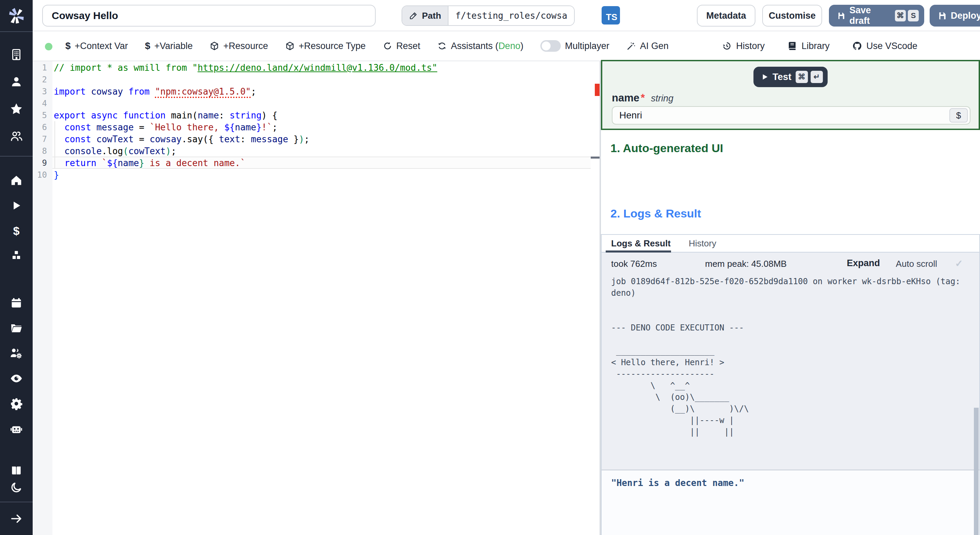 This screenshot has height=535, width=980. Describe the element at coordinates (16, 303) in the screenshot. I see `schedules-icon` at that location.